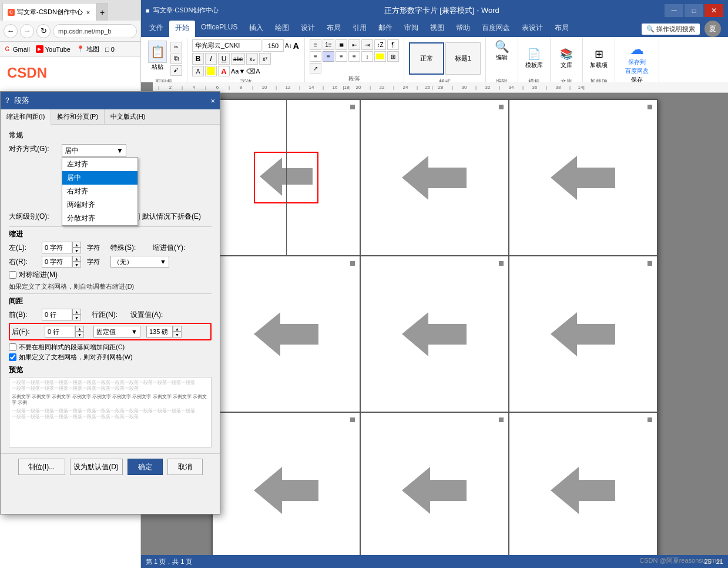 This screenshot has width=728, height=568. What do you see at coordinates (78, 116) in the screenshot?
I see `dialog-tab-pagebreak: 换行和分页(P)` at bounding box center [78, 116].